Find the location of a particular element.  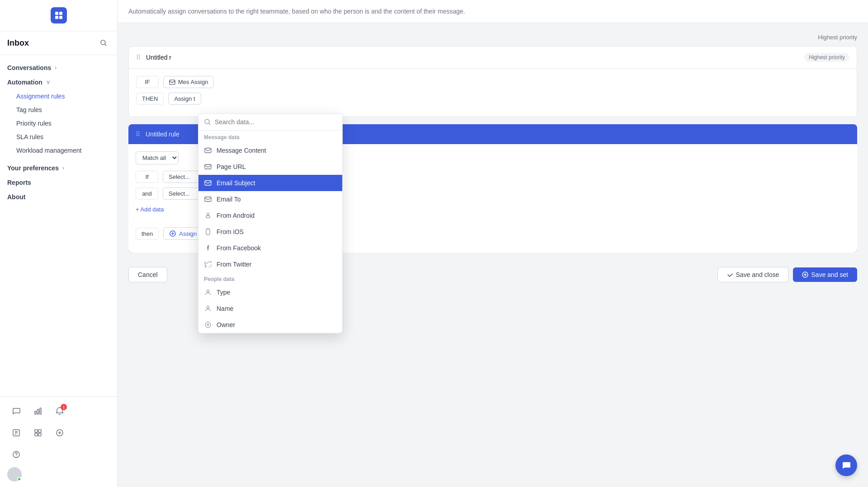

assign-action-button-1: Assign t is located at coordinates (184, 98).